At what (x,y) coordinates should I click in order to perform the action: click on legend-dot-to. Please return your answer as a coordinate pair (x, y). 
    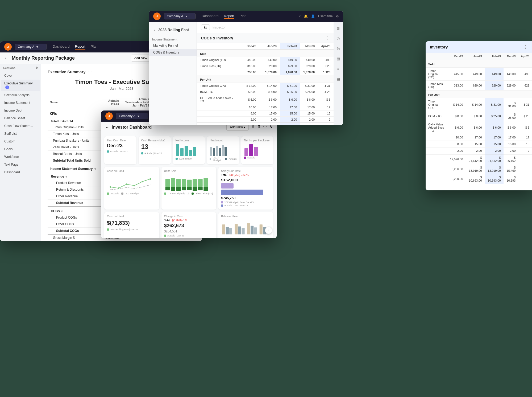
    Looking at the image, I should click on (165, 194).